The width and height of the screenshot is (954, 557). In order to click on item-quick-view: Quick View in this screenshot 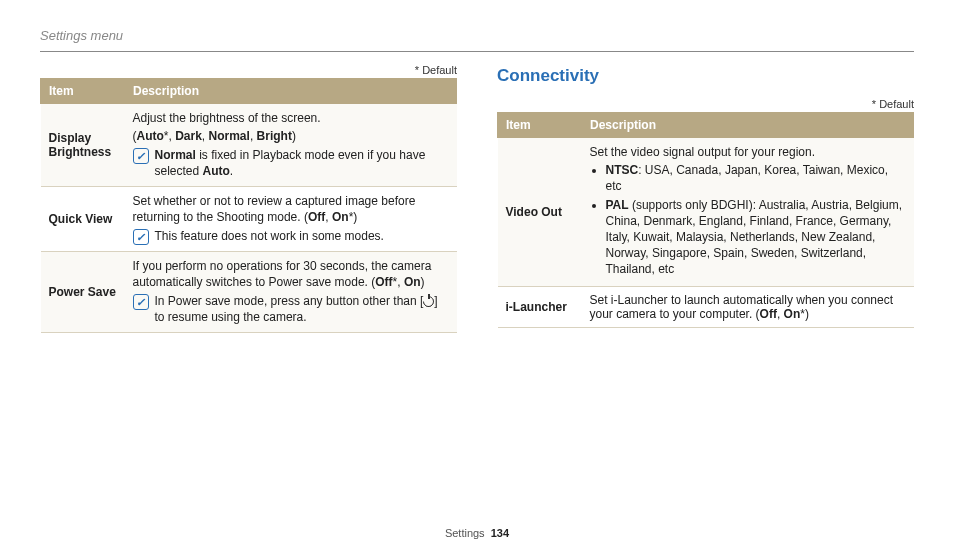, I will do `click(83, 218)`.